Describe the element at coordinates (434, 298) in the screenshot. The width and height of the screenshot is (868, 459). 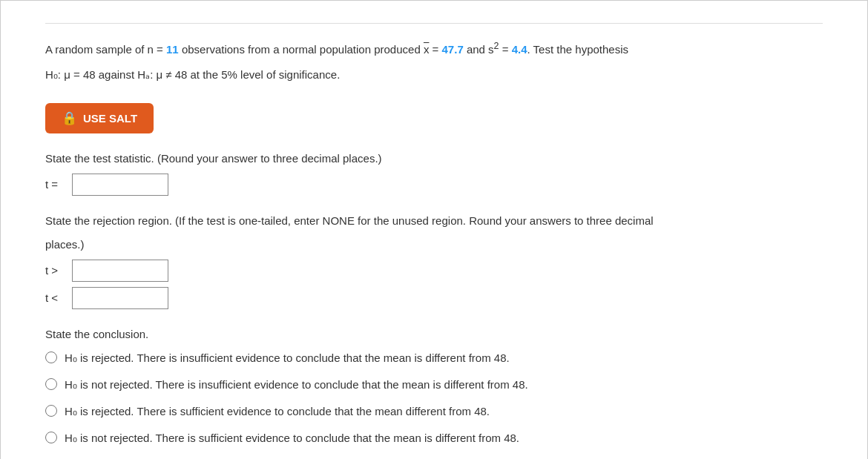
I see `rejection-lt-row: t <` at that location.